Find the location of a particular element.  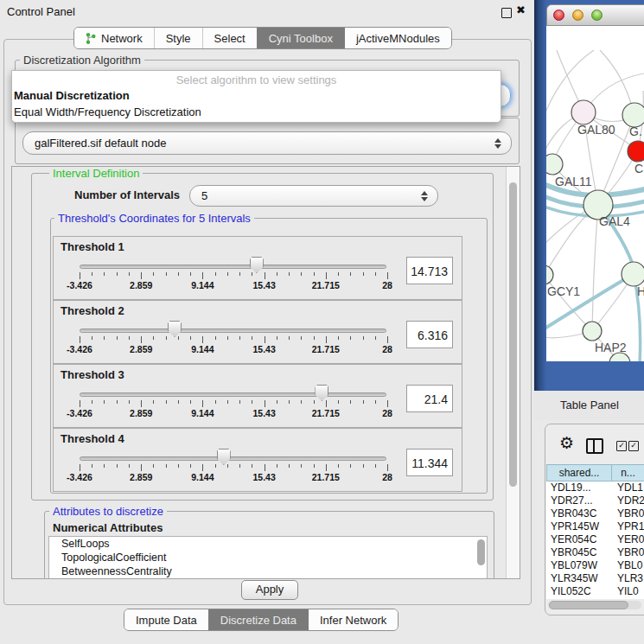

network-graph: GAL80G.CGAL11GAL4GCY1HHAP2 is located at coordinates (595, 194).